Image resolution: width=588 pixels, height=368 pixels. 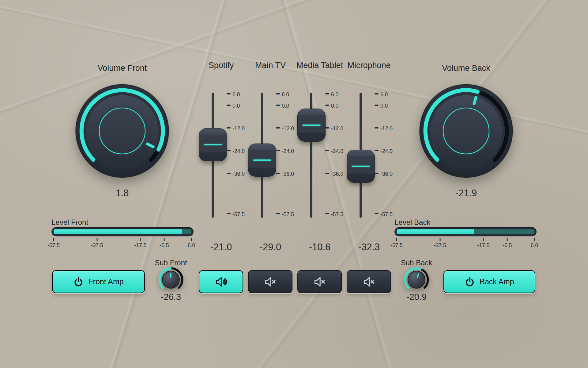 What do you see at coordinates (122, 131) in the screenshot?
I see `volume-front-knob` at bounding box center [122, 131].